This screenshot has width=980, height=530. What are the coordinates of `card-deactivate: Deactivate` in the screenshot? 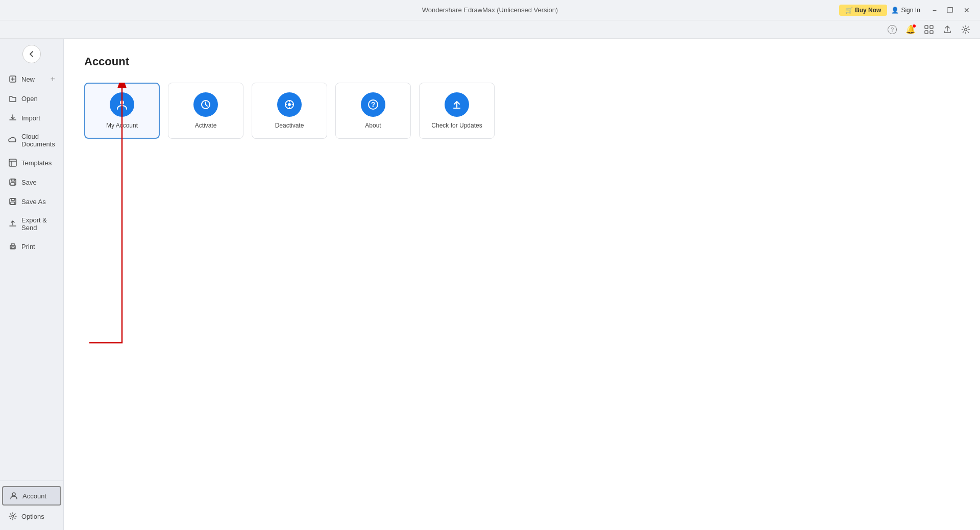 It's located at (289, 111).